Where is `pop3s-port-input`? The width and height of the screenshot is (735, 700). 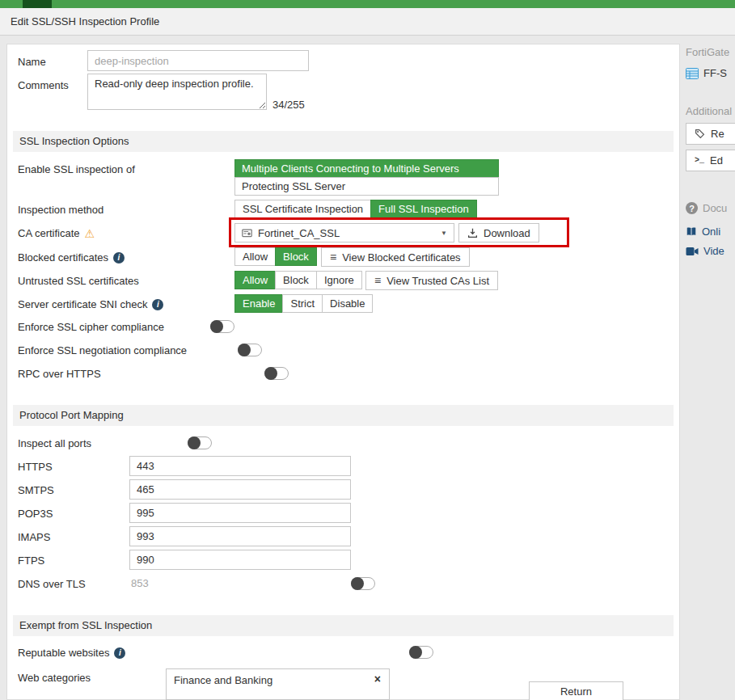
pop3s-port-input is located at coordinates (240, 512).